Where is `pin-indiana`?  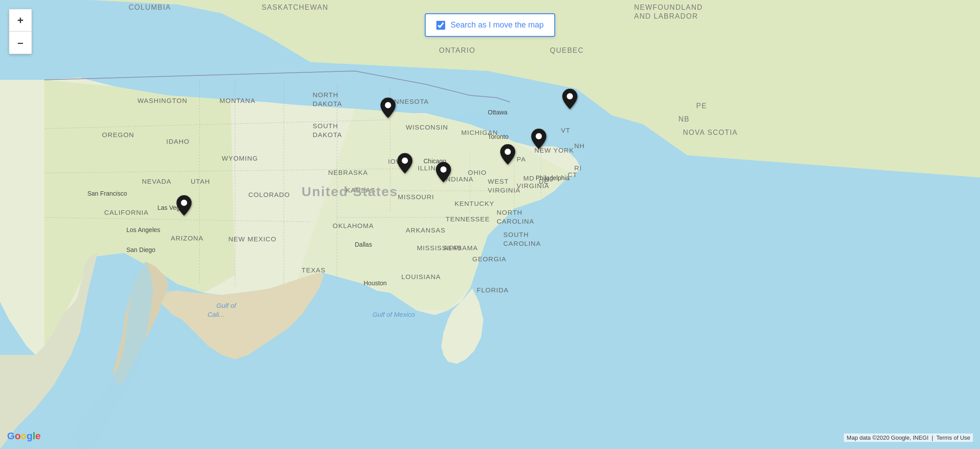 pin-indiana is located at coordinates (443, 173).